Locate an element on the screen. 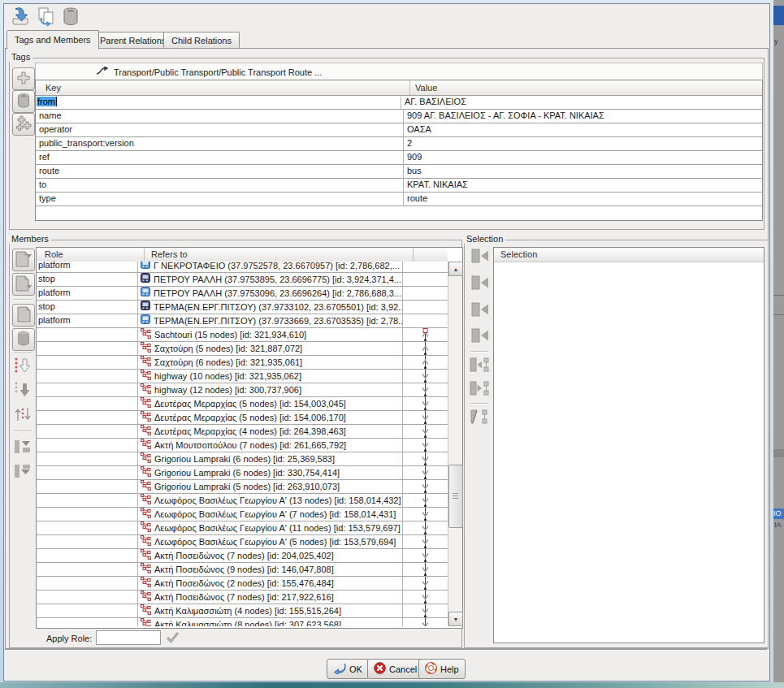 The height and width of the screenshot is (688, 784). column-header-role: Role is located at coordinates (91, 255).